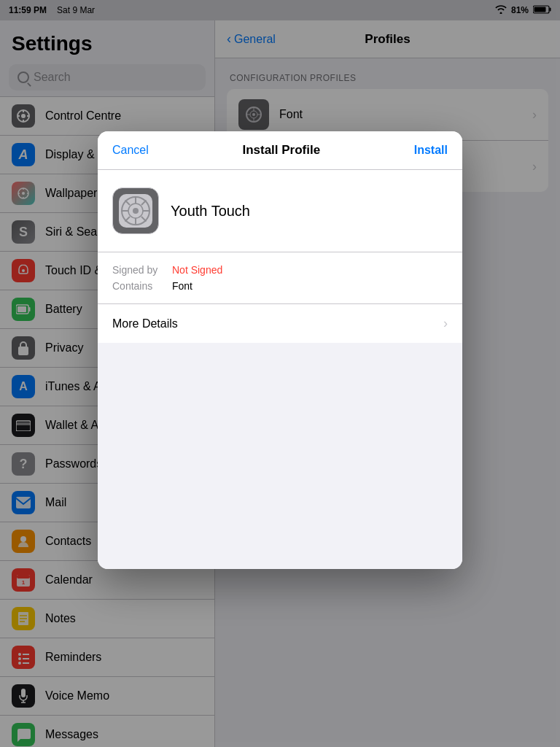 The height and width of the screenshot is (747, 560). What do you see at coordinates (281, 150) in the screenshot?
I see `modal-title: Install Profile` at bounding box center [281, 150].